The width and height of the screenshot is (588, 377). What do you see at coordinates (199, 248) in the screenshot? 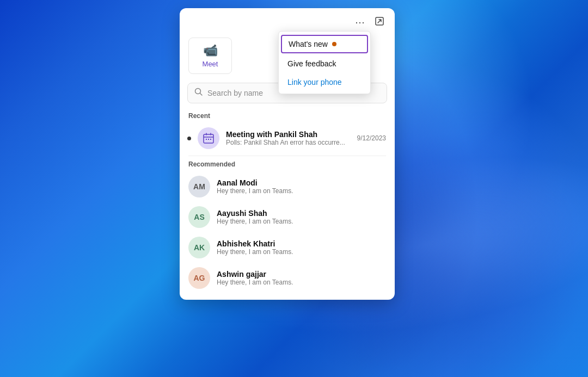
I see `avatar-AK: AK` at bounding box center [199, 248].